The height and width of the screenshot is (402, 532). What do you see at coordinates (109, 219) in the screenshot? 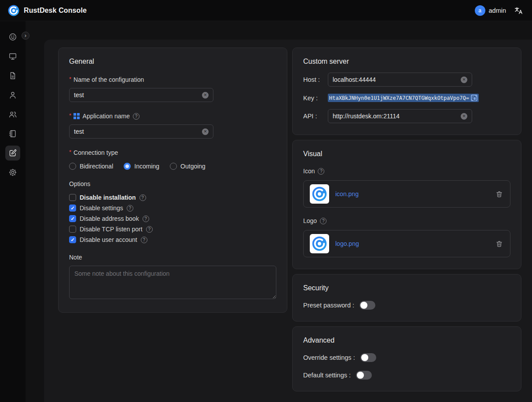
I see `checkbox-label: Disable address book` at bounding box center [109, 219].